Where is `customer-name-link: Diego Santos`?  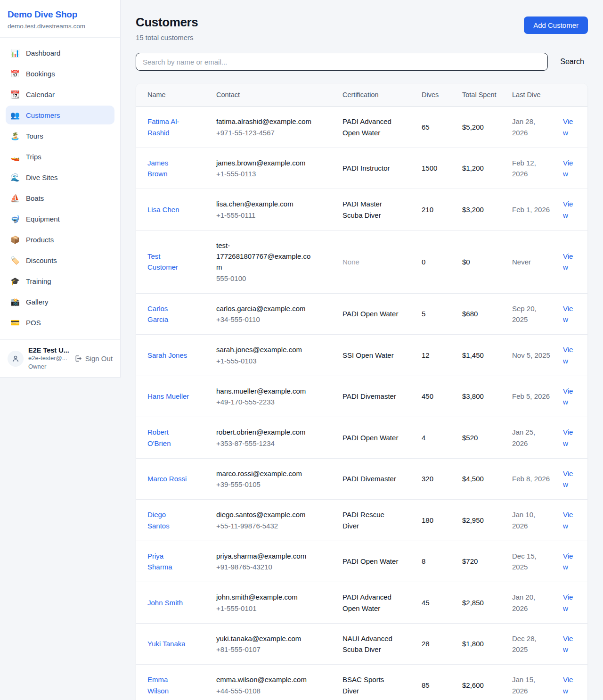
customer-name-link: Diego Santos is located at coordinates (158, 520).